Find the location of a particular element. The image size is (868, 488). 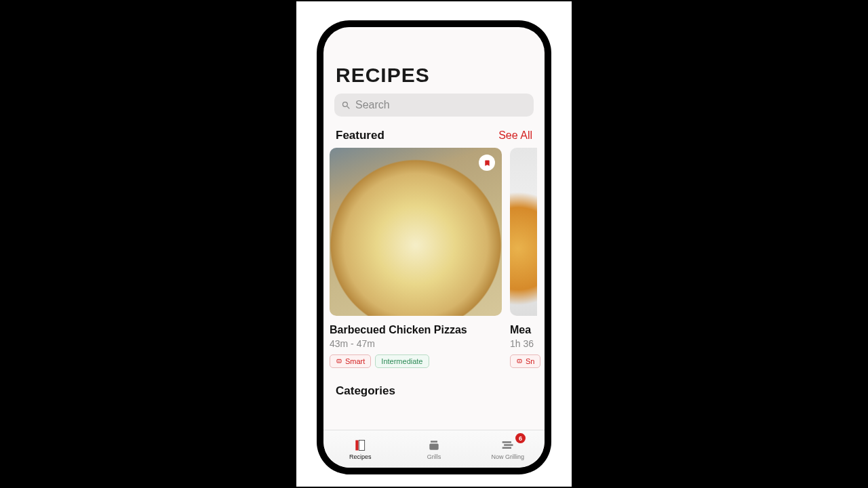

smart-chip: Sn is located at coordinates (525, 361).